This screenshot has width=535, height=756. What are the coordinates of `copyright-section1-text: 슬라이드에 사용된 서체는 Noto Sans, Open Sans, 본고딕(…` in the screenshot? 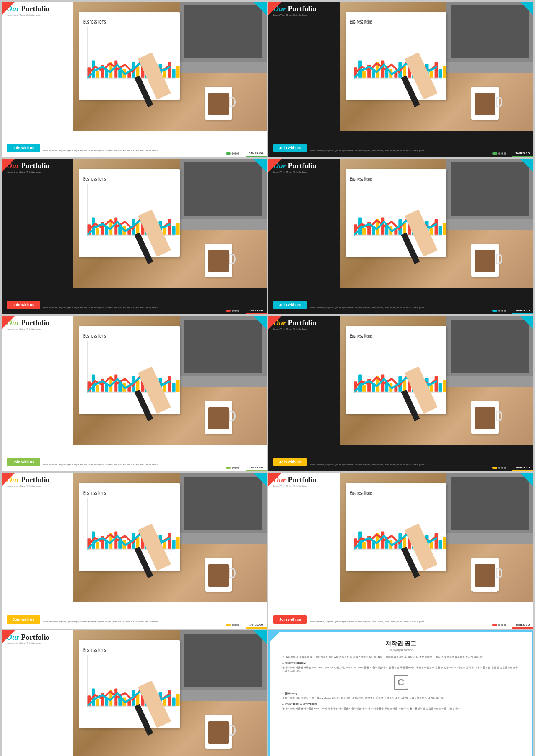 It's located at (401, 670).